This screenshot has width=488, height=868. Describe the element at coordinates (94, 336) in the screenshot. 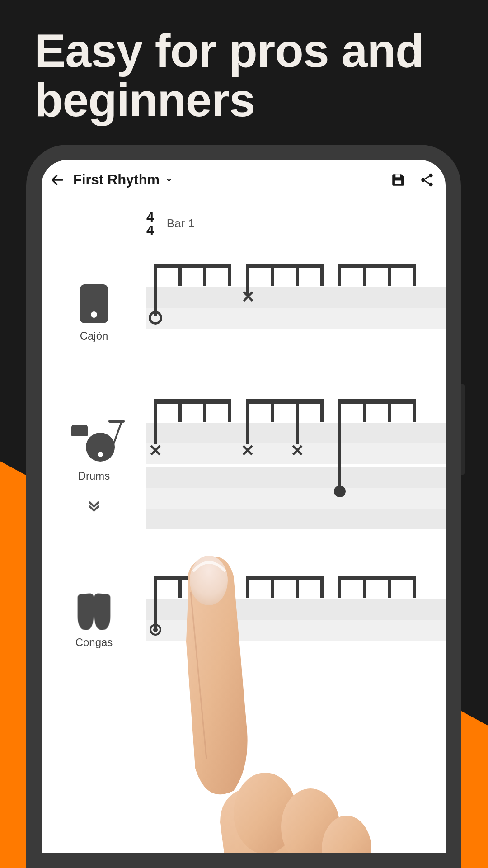

I see `instrument-label: Cajón` at that location.